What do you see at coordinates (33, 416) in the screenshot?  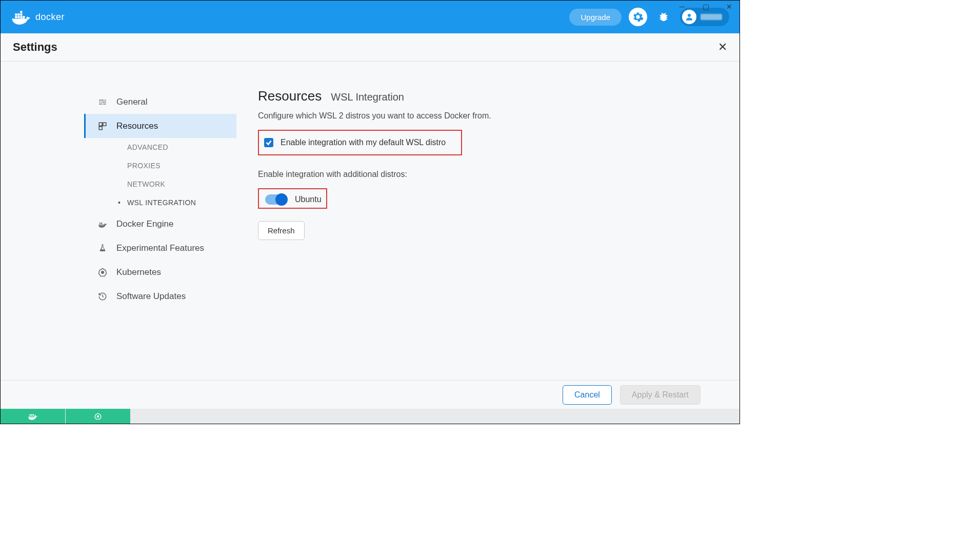 I see `status-docker-icon` at bounding box center [33, 416].